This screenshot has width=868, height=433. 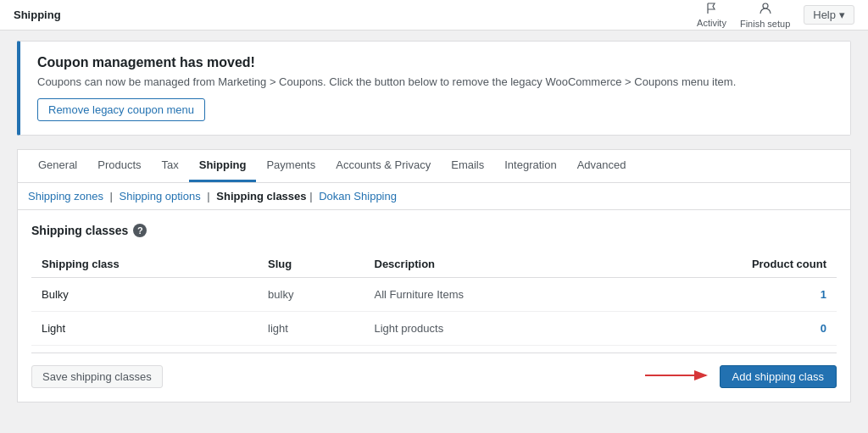 What do you see at coordinates (66, 197) in the screenshot?
I see `subnav-zones: Shipping zones` at bounding box center [66, 197].